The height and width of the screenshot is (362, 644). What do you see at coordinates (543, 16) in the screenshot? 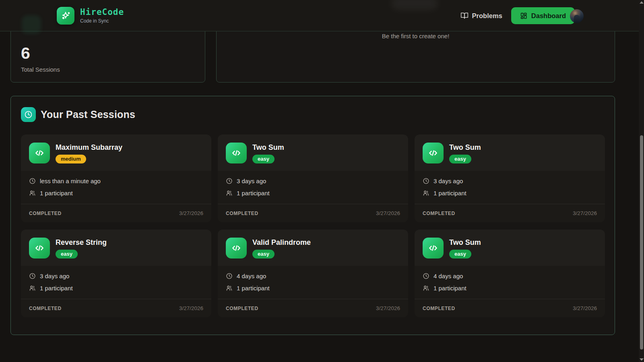
I see `dashboard-button: Dashboard` at bounding box center [543, 16].